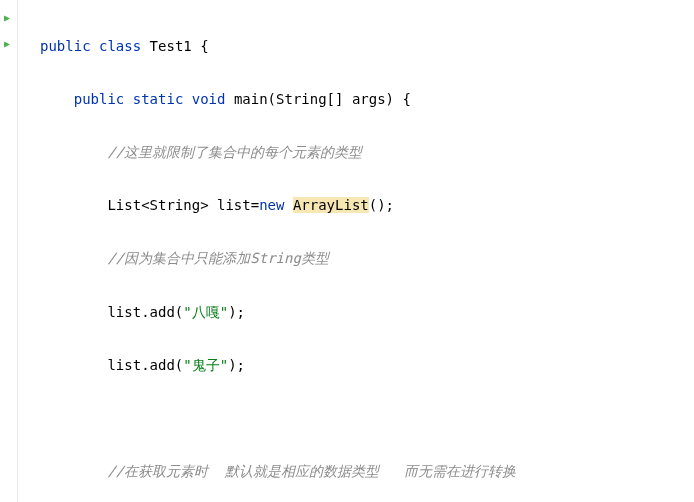 This screenshot has width=694, height=502. What do you see at coordinates (209, 99) in the screenshot?
I see `keyword: void` at bounding box center [209, 99].